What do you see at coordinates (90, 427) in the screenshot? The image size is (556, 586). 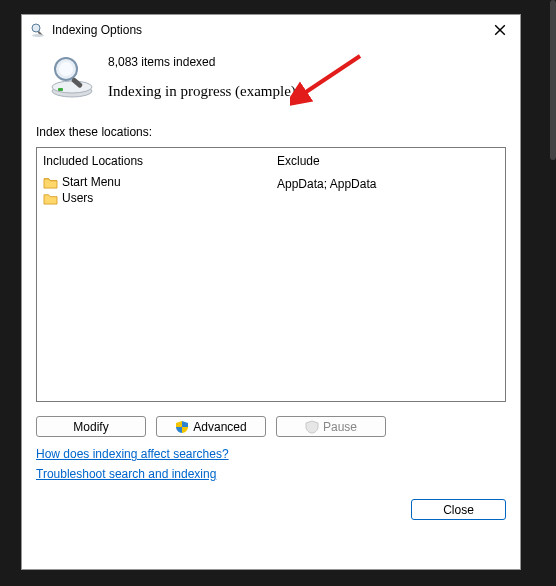 I see `button-label: Modify` at bounding box center [90, 427].